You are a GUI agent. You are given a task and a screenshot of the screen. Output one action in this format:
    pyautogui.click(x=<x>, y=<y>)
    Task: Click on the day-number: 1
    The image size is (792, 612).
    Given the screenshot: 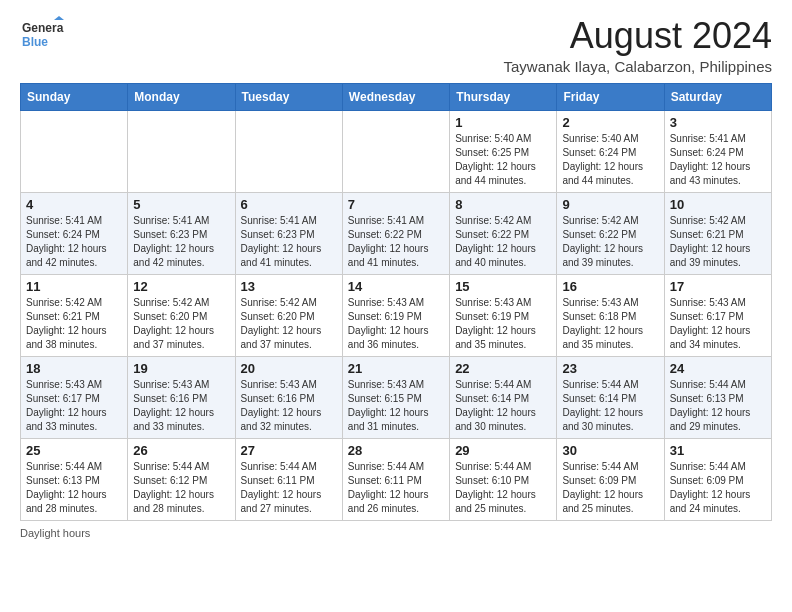 What is the action you would take?
    pyautogui.click(x=503, y=122)
    